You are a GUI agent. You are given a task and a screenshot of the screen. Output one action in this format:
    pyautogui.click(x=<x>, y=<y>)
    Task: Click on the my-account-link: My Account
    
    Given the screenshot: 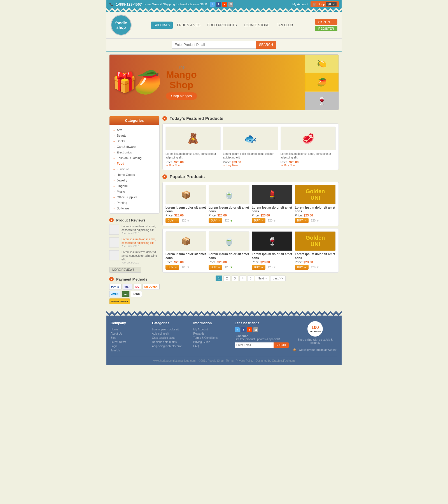 What is the action you would take?
    pyautogui.click(x=300, y=4)
    